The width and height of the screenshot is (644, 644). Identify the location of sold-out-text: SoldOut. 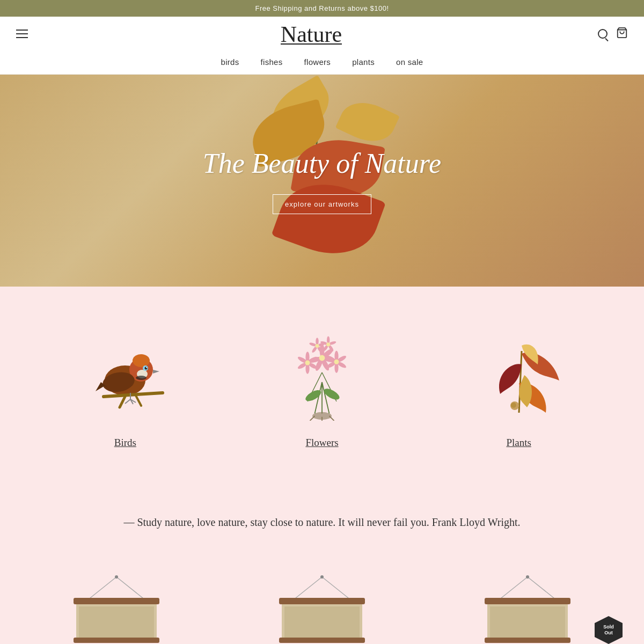
(609, 630).